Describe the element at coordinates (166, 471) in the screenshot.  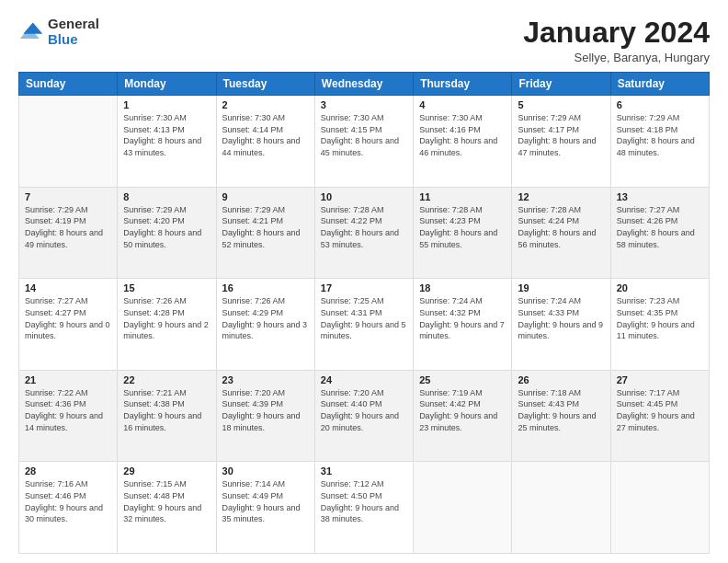
I see `day-number: 29` at that location.